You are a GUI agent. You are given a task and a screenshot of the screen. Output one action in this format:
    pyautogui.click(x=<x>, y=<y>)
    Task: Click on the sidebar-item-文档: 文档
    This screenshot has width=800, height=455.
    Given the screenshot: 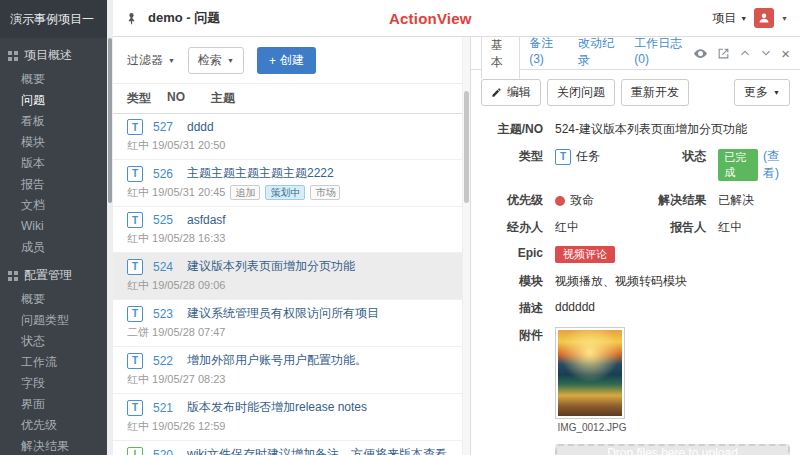 What is the action you would take?
    pyautogui.click(x=56, y=206)
    